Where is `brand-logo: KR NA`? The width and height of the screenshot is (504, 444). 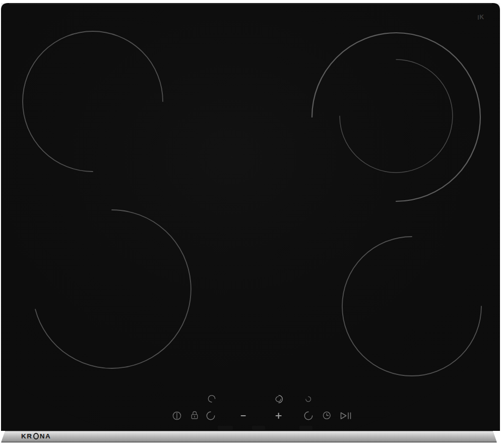 brand-logo: KR NA is located at coordinates (36, 436).